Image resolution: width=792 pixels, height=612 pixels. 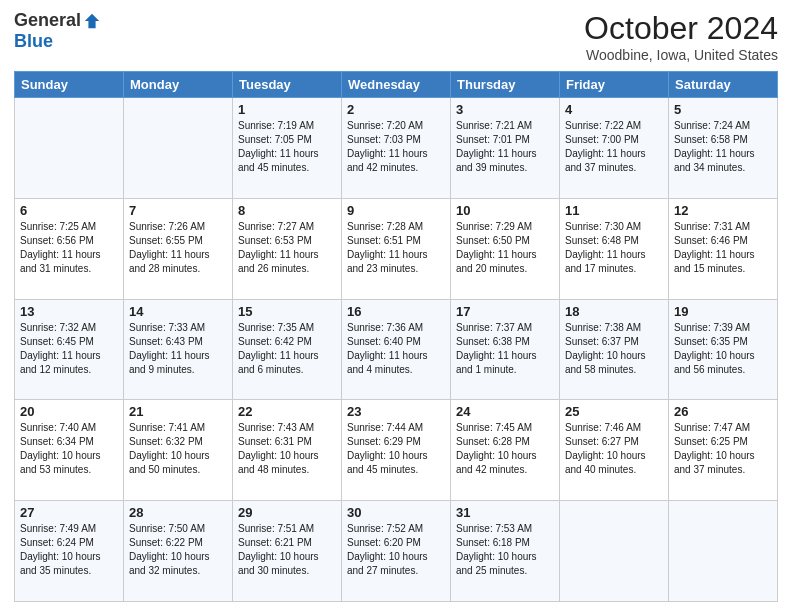 I want to click on day-info: Sunrise: 7:19 AMSunset: 7:05 PMDaylight:…, so click(x=287, y=147).